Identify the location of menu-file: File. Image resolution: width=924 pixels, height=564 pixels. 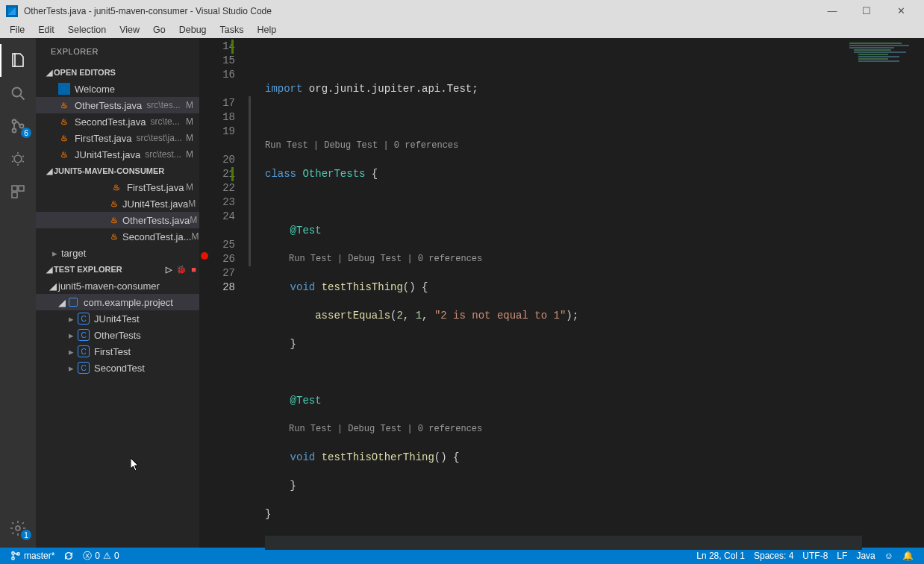
(17, 30).